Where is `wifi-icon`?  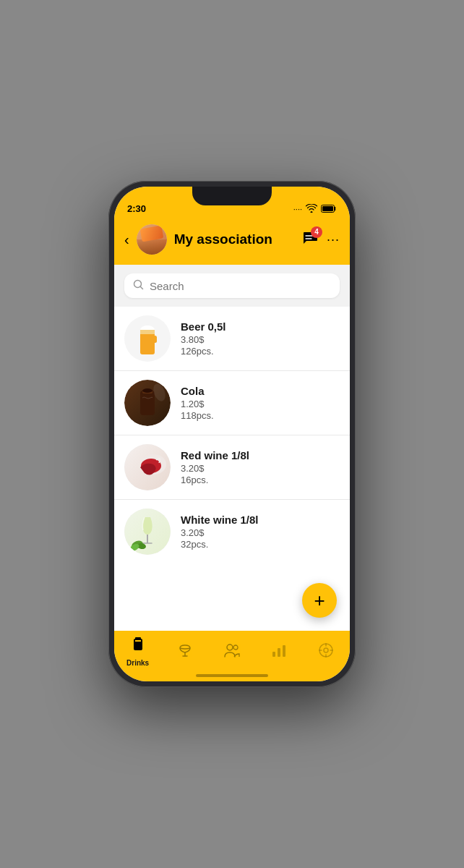 wifi-icon is located at coordinates (312, 209).